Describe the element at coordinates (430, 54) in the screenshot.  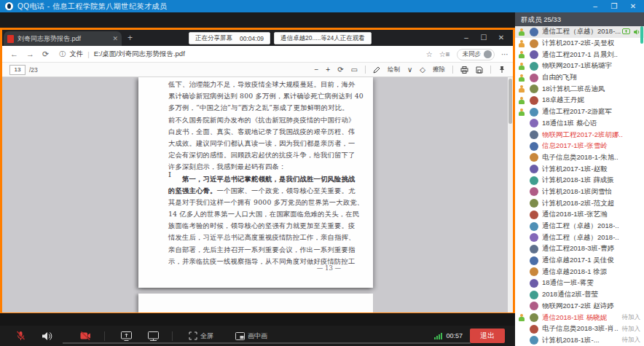
I see `favorite-star-icon: ☆` at that location.